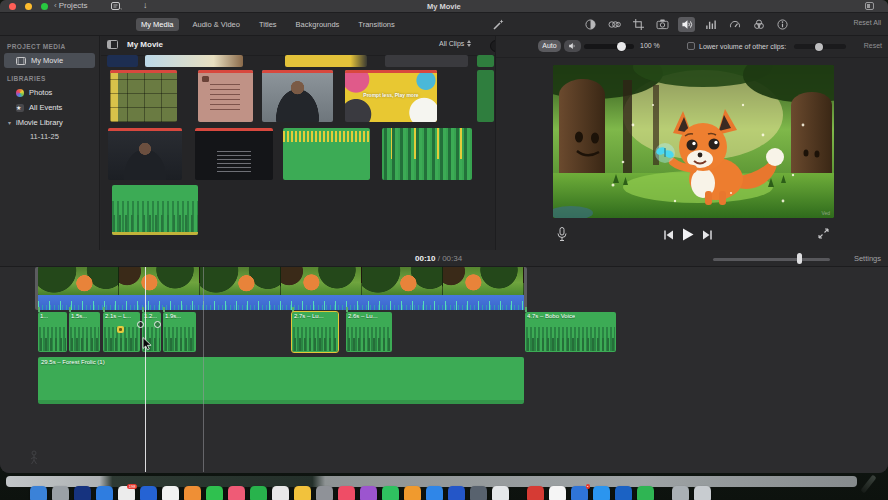 The width and height of the screenshot is (888, 500). Describe the element at coordinates (146, 370) in the screenshot. I see `playhead` at that location.